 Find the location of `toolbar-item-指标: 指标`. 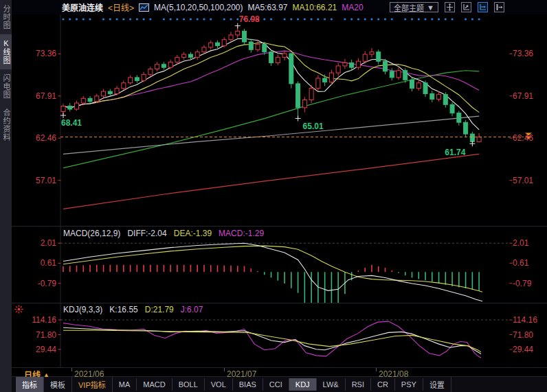

toolbar-item-指标: 指标 is located at coordinates (30, 384).